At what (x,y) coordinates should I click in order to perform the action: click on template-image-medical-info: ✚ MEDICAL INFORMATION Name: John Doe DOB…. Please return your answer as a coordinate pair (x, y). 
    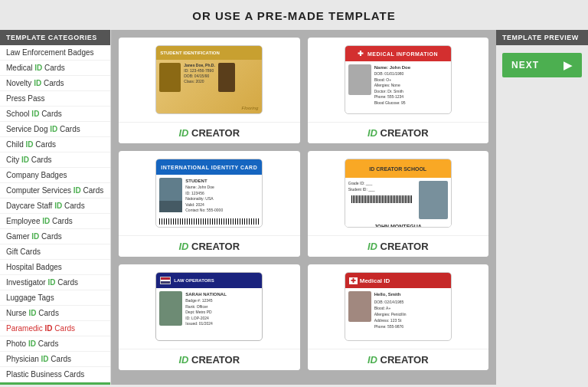
    Looking at the image, I should click on (398, 80).